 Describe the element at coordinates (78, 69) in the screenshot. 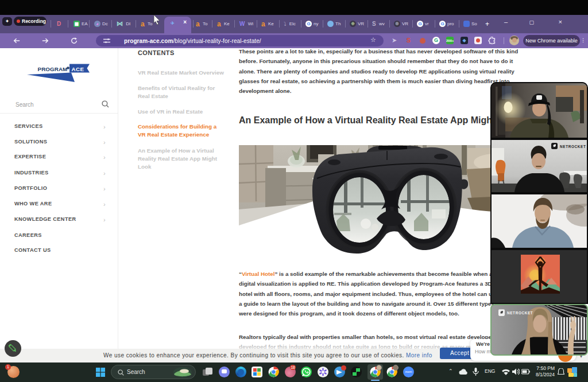

I see `svg-text: ACE` at that location.